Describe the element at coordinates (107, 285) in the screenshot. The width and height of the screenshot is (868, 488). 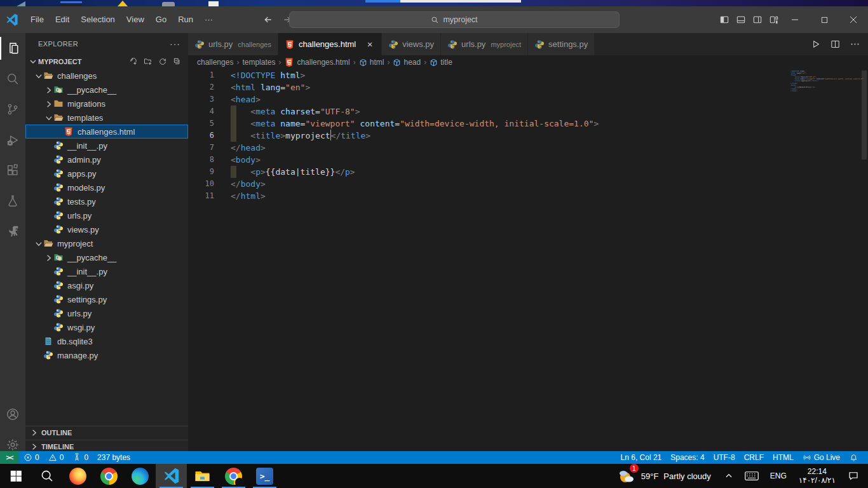
I see `tree-item-asgi-py: asgi.py` at that location.